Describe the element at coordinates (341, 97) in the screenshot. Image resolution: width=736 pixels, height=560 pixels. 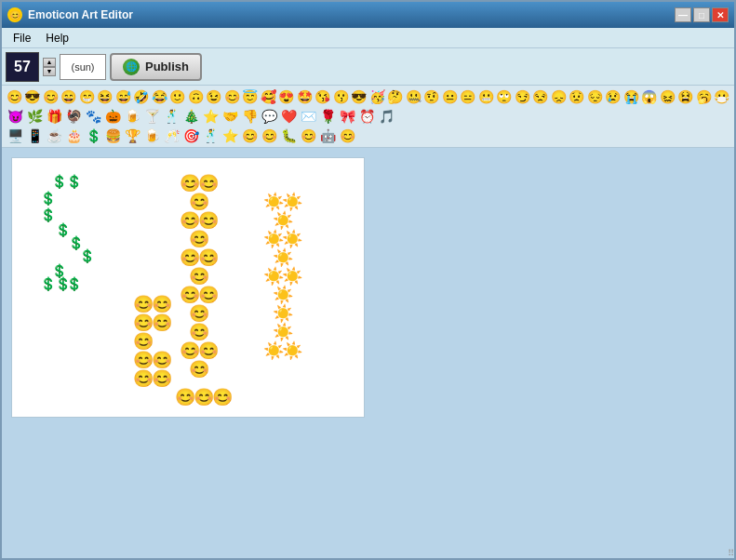
I see `emoji-kiss2: 😗` at that location.